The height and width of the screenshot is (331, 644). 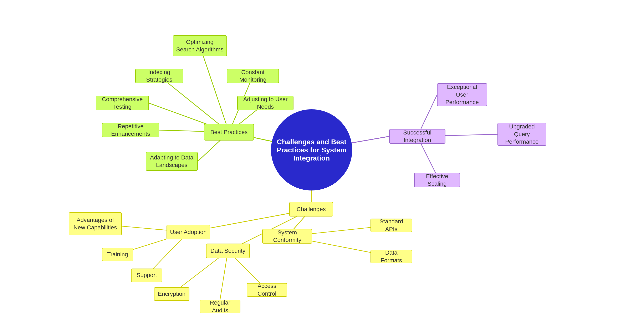 I want to click on node-system-conformity: System Conformity, so click(x=287, y=236).